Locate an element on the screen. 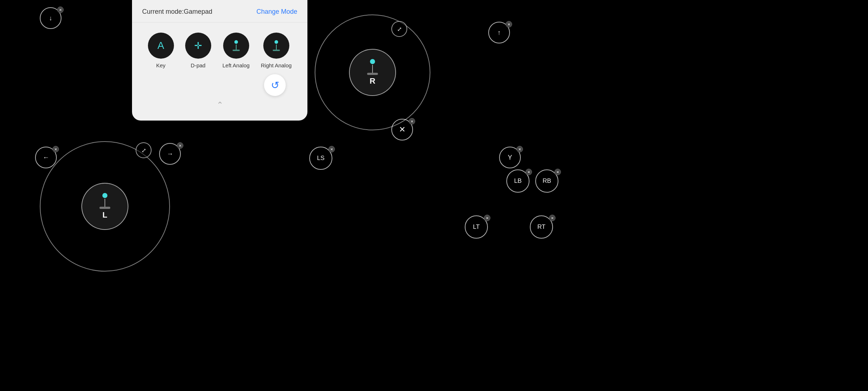 The image size is (868, 391). control-key: A Key is located at coordinates (161, 51).